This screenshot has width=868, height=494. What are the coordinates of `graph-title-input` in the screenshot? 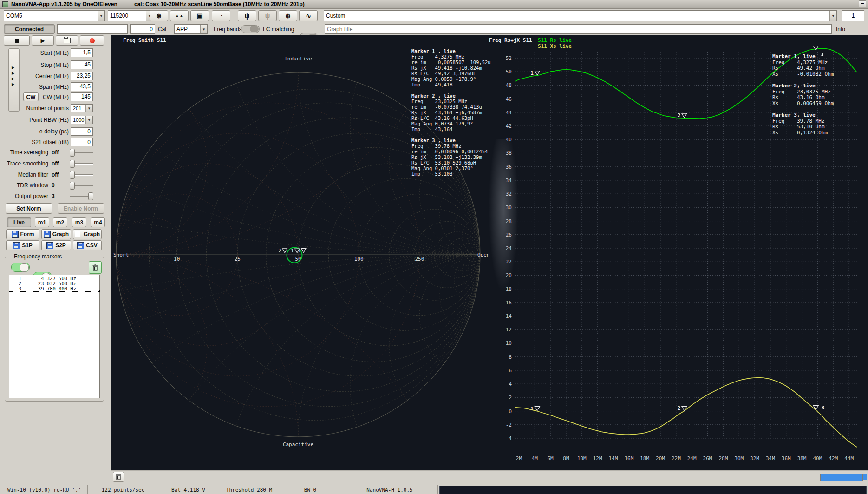 It's located at (578, 29).